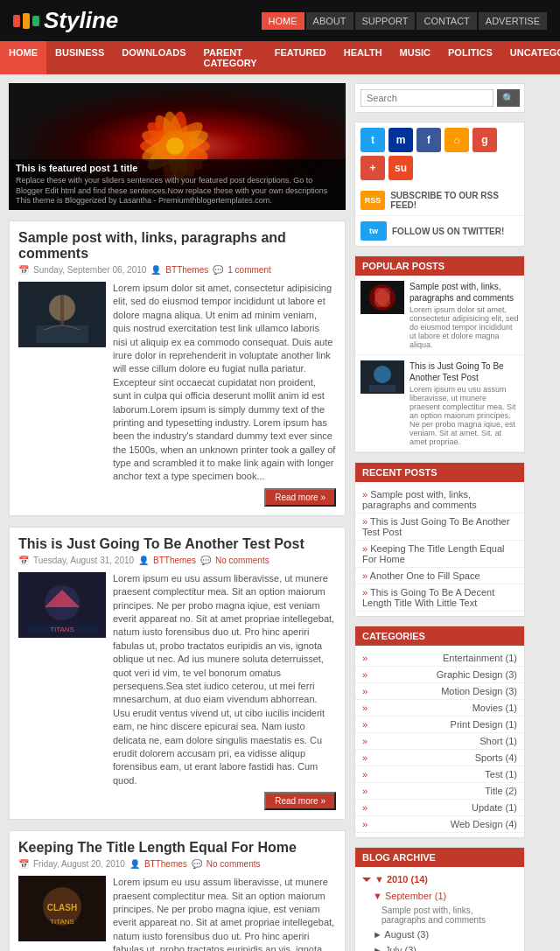 Image resolution: width=560 pixels, height=951 pixels. What do you see at coordinates (439, 549) in the screenshot?
I see `recent-posts-list: Sample post with, links, paragraphs and …` at bounding box center [439, 549].